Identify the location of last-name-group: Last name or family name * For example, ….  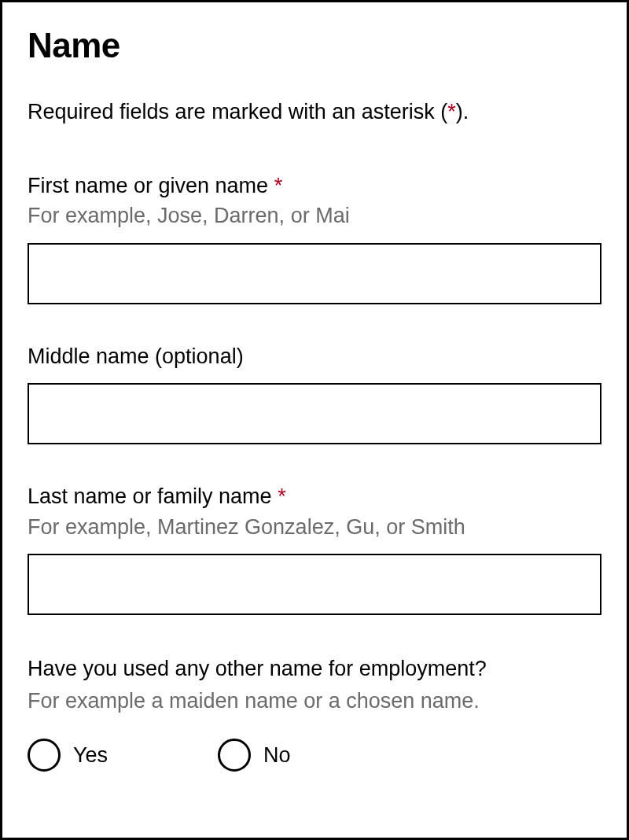
(314, 549).